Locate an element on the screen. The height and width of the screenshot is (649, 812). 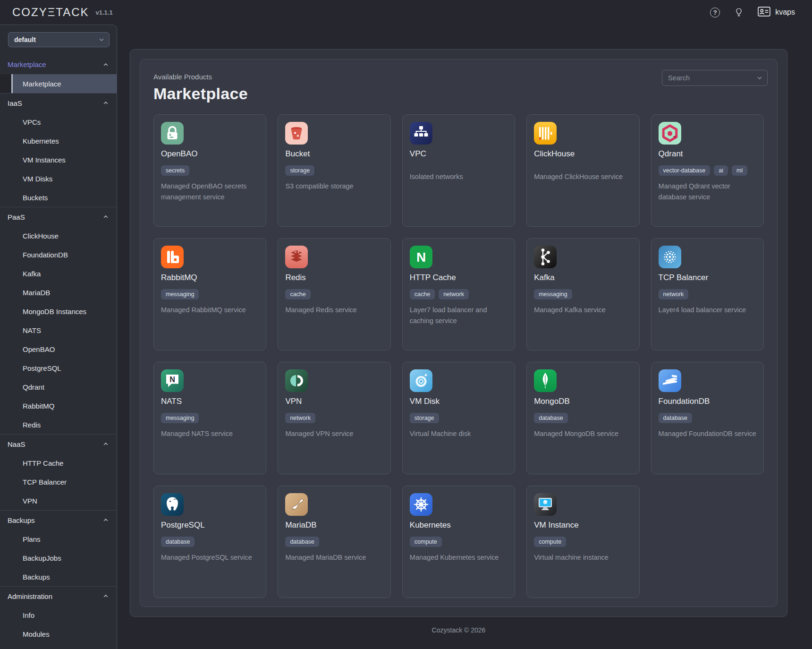
footer-copyright: Cozystack © 2026 is located at coordinates (459, 630).